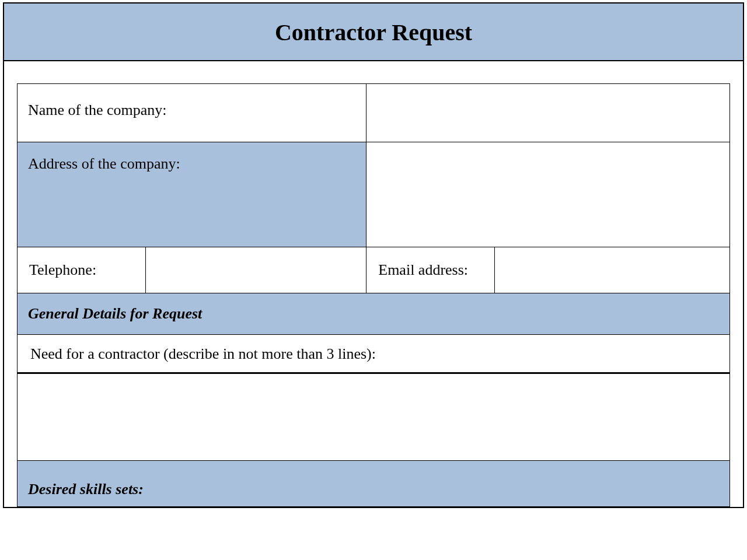  Describe the element at coordinates (431, 271) in the screenshot. I see `email-label: Email address:` at that location.